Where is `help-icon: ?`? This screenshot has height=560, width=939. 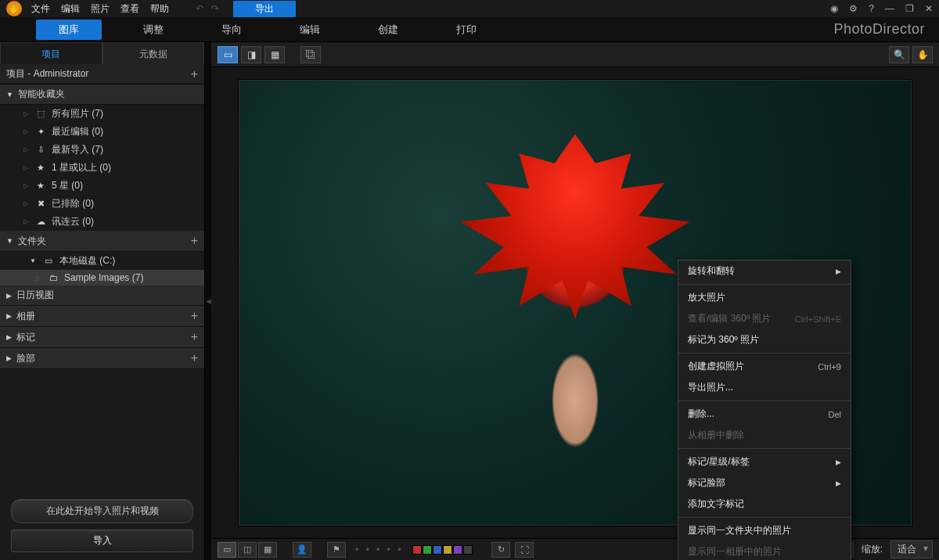
help-icon: ? is located at coordinates (872, 9).